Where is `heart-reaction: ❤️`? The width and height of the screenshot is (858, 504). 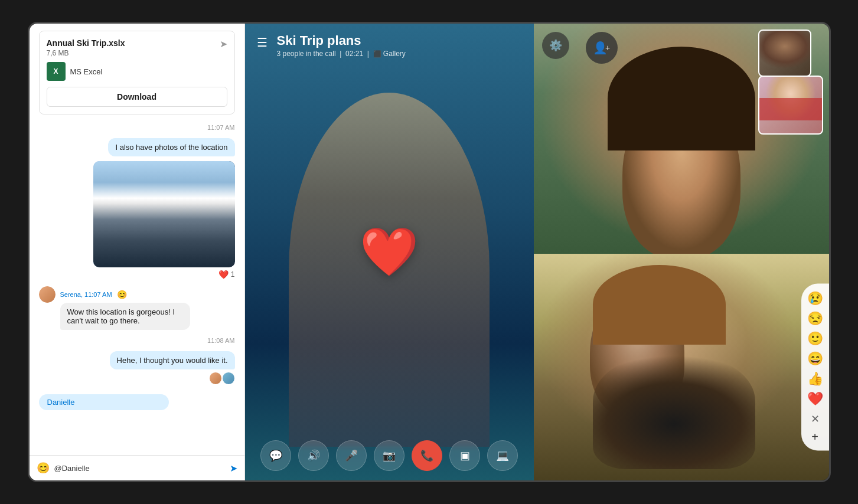 heart-reaction: ❤️ is located at coordinates (223, 274).